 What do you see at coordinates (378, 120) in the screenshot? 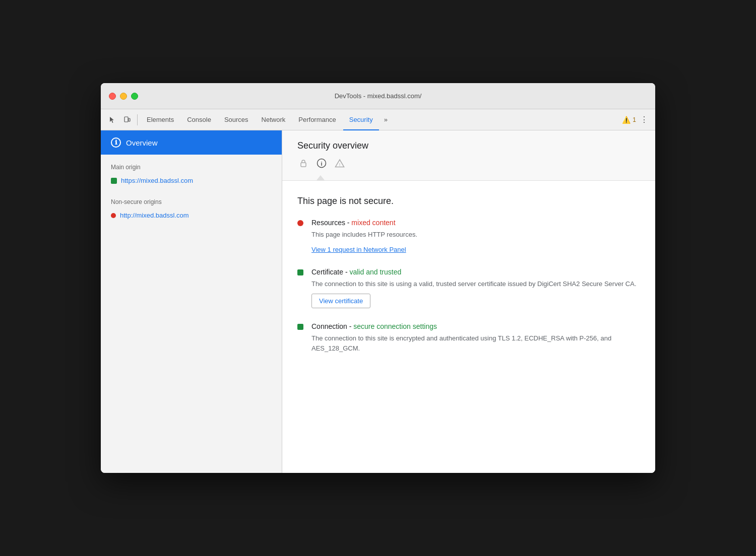
I see `toolbar: Elements Console Sources Network Perform…` at bounding box center [378, 120].